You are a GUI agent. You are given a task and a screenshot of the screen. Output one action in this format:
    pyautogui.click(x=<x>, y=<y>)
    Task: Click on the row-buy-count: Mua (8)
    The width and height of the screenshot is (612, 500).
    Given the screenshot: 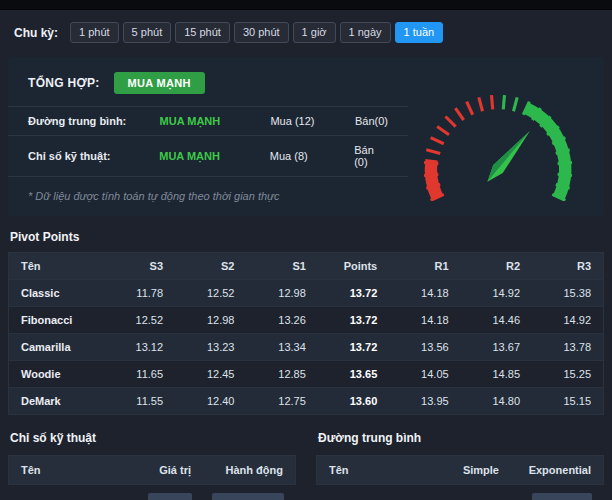 What is the action you would take?
    pyautogui.click(x=312, y=156)
    